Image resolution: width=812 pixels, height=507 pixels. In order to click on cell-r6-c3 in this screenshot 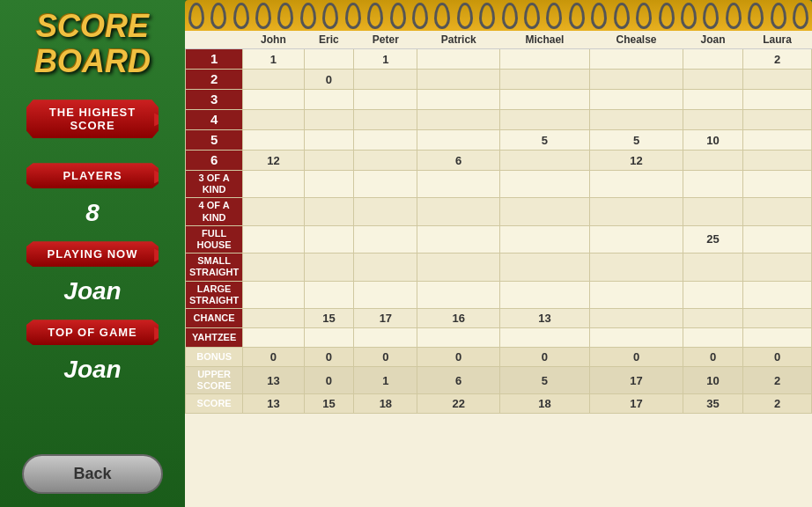, I will do `click(458, 185)`.